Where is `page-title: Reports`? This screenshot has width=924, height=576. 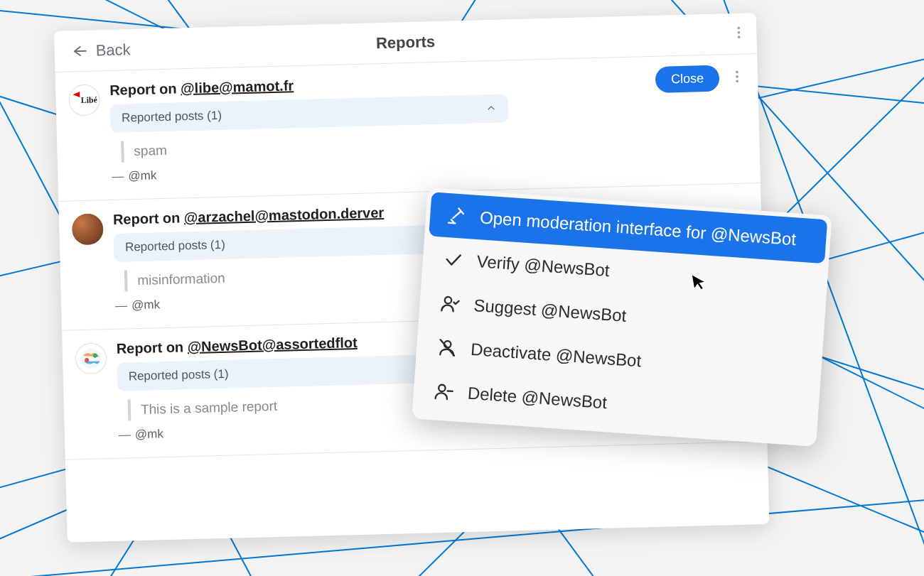
page-title: Reports is located at coordinates (406, 42).